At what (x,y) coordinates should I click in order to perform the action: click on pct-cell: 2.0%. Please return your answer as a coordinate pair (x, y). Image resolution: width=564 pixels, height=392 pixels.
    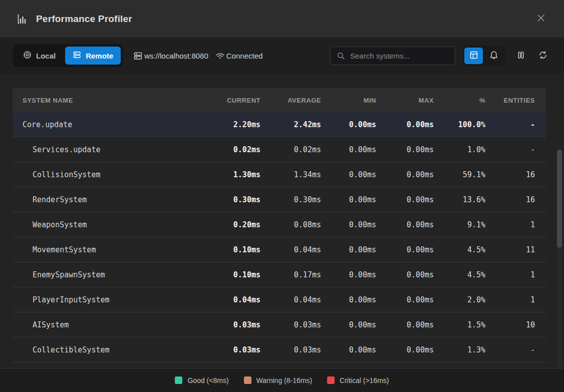
    Looking at the image, I should click on (460, 300).